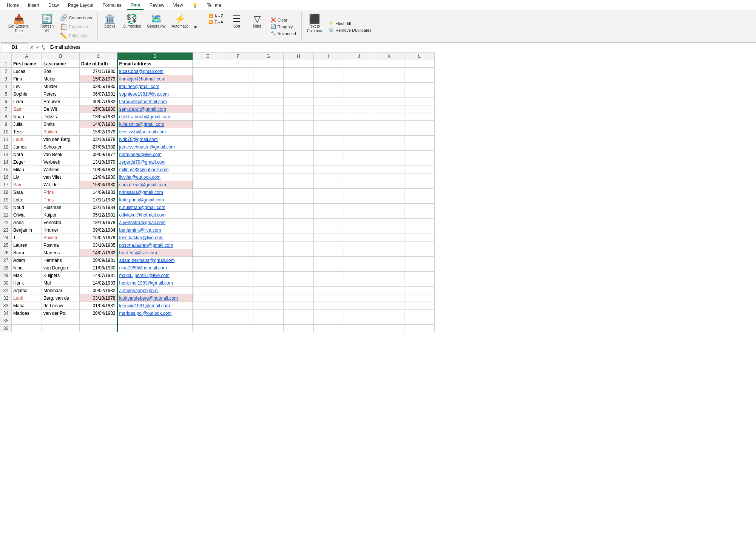 This screenshot has height=551, width=756. I want to click on flash-fill-button: ⚡ Flash-fill, so click(350, 23).